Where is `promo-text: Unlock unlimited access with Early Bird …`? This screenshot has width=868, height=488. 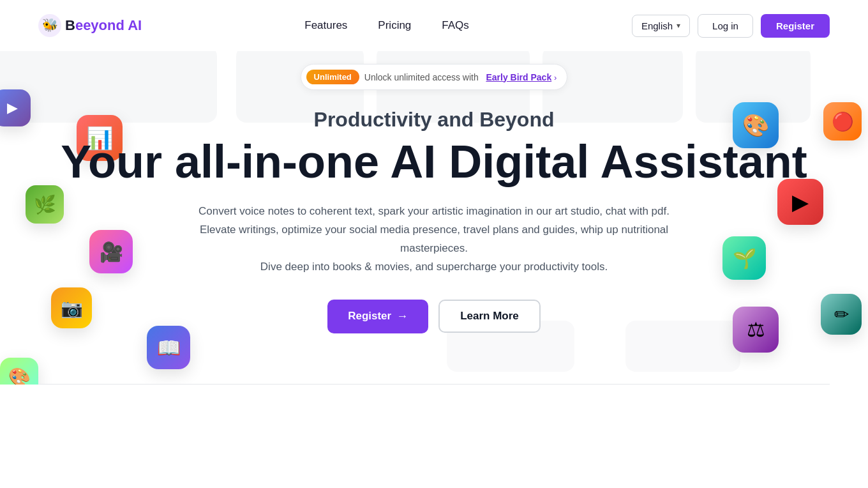
promo-text: Unlock unlimited access with Early Bird … is located at coordinates (461, 77).